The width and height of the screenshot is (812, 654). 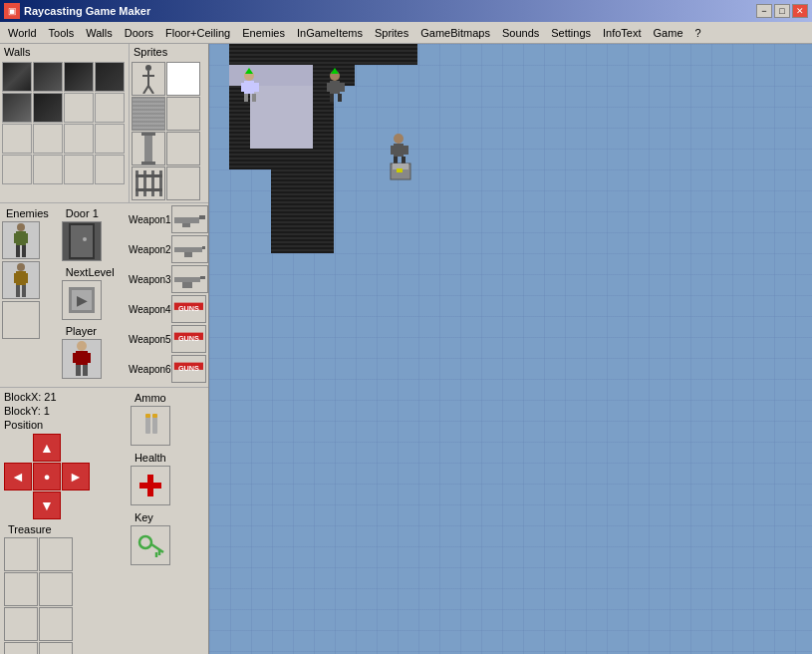 What do you see at coordinates (22, 32) in the screenshot?
I see `menu-world: World` at bounding box center [22, 32].